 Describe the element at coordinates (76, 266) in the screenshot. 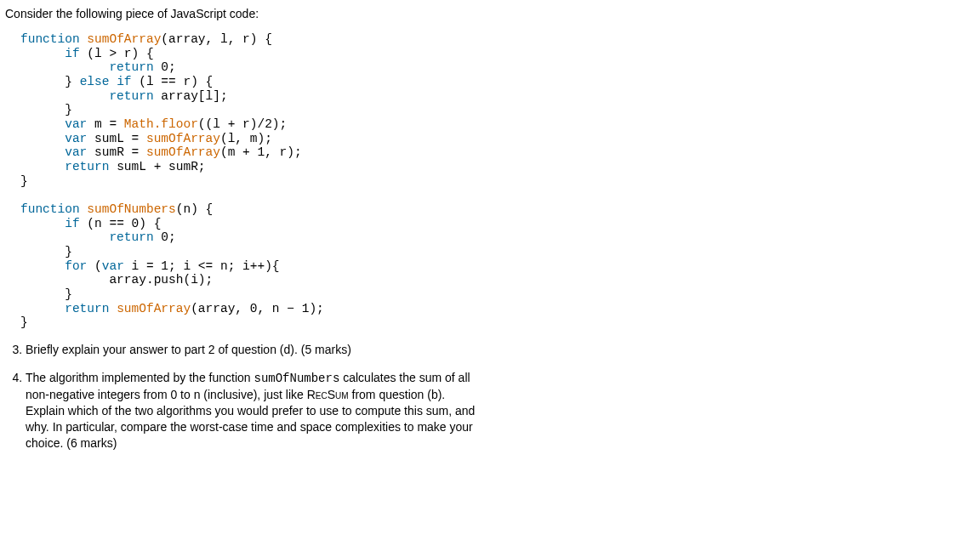

I see `kw-for: for` at that location.